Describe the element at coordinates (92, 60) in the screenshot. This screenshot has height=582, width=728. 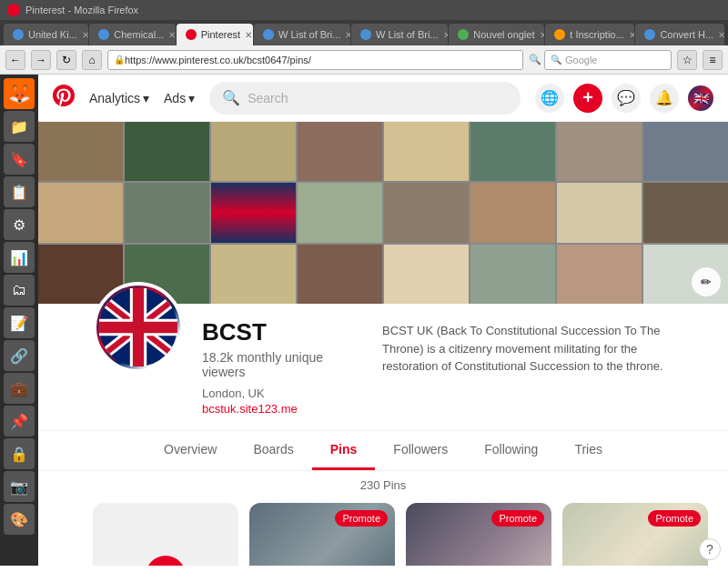
I see `home-button: ⌂` at that location.